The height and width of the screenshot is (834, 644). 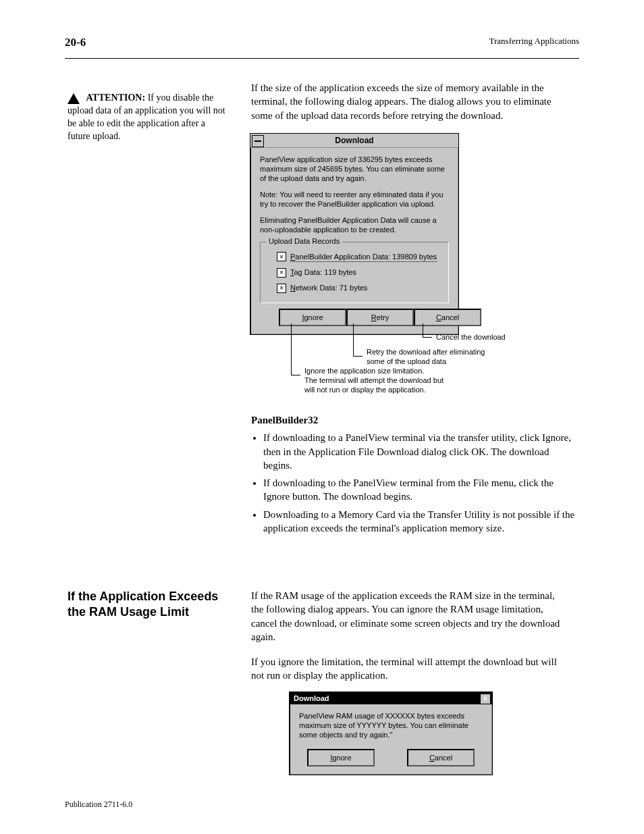 What do you see at coordinates (74, 99) in the screenshot?
I see `attention-icon` at bounding box center [74, 99].